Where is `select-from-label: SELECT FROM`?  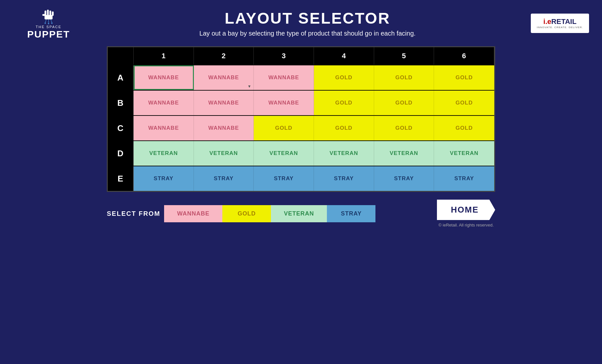 select-from-label: SELECT FROM is located at coordinates (133, 214).